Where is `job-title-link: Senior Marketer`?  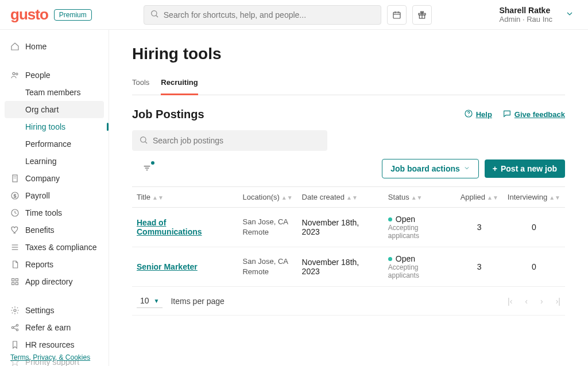
job-title-link: Senior Marketer is located at coordinates (167, 267).